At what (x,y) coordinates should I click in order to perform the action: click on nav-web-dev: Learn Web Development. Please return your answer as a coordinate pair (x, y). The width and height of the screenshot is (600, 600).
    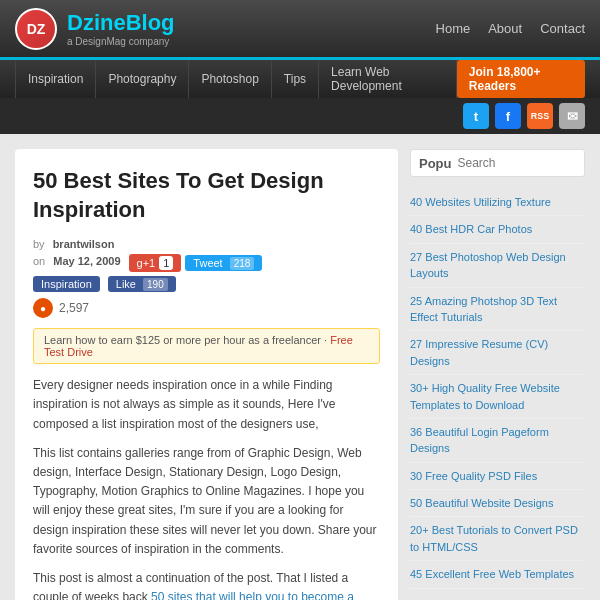
    Looking at the image, I should click on (388, 79).